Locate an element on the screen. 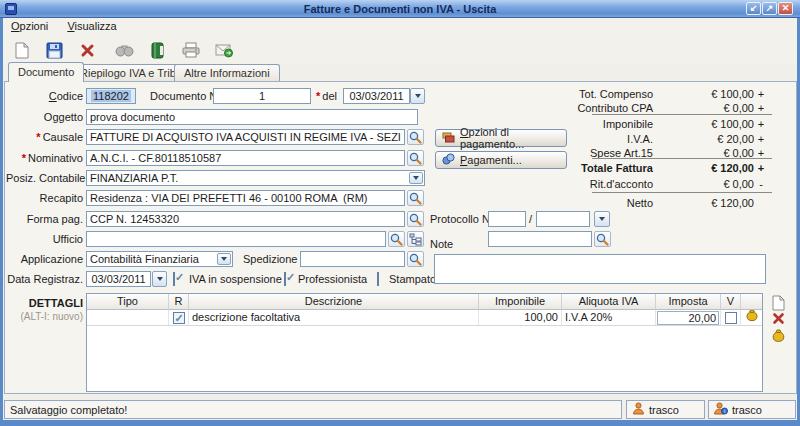 This screenshot has height=426, width=800. delete-icon is located at coordinates (87, 50).